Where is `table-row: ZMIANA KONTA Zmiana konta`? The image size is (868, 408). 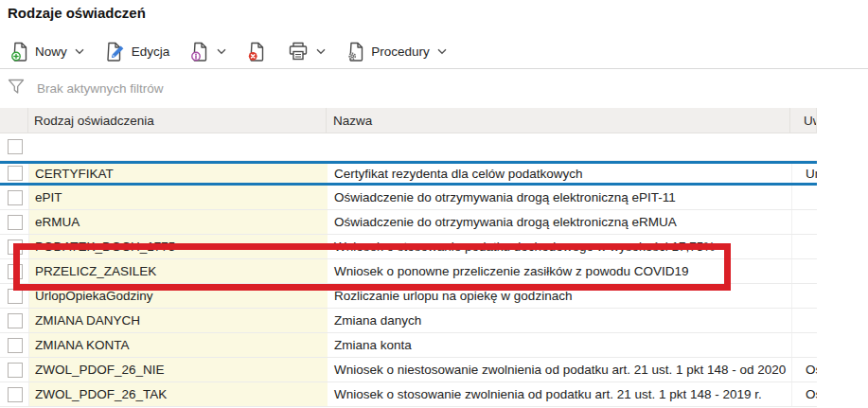
table-row: ZMIANA KONTA Zmiana konta is located at coordinates (409, 346).